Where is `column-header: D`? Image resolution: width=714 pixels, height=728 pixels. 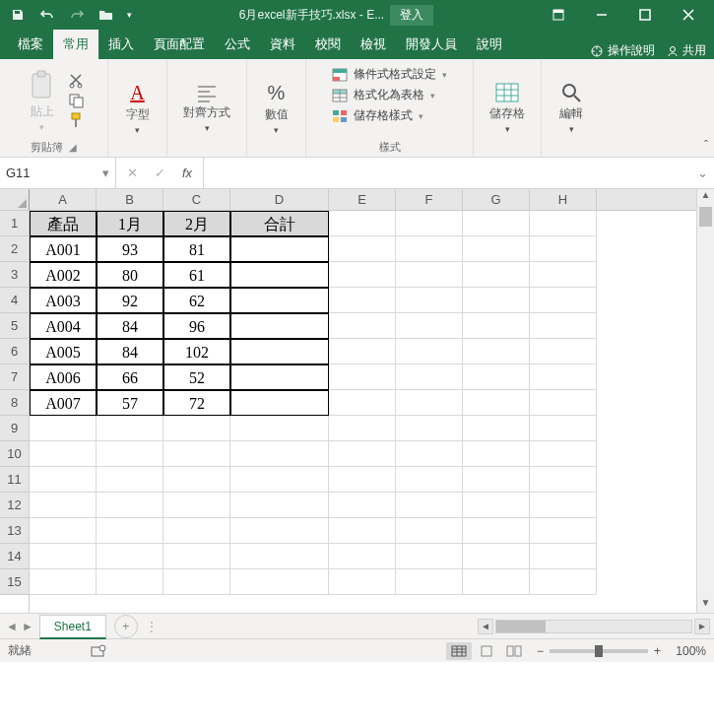
column-header: D is located at coordinates (280, 199).